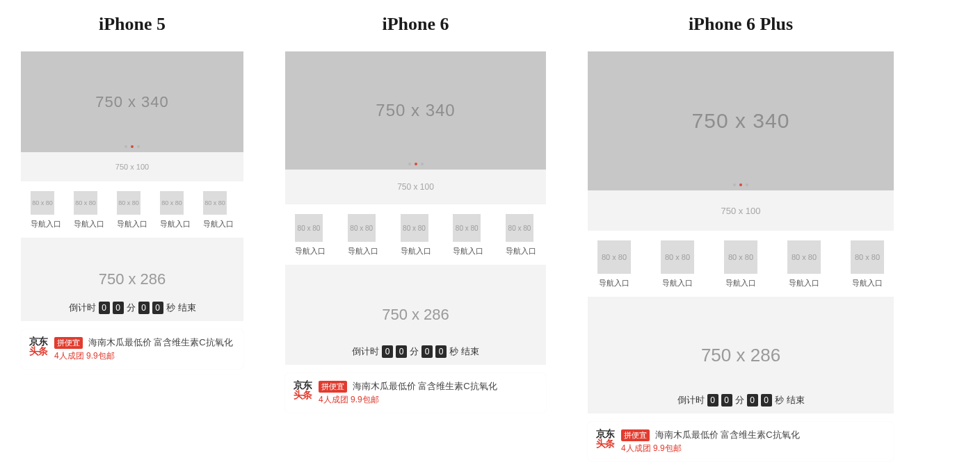  I want to click on device-title: iPhone 6 Plus, so click(741, 24).